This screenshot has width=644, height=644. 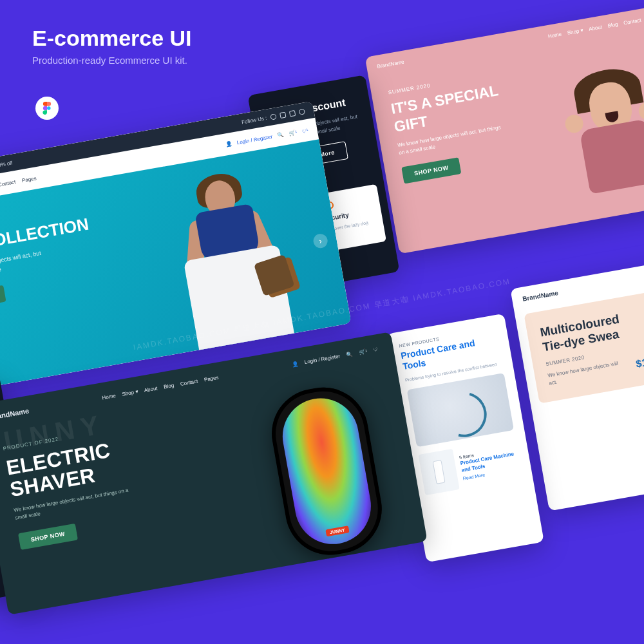 What do you see at coordinates (305, 130) in the screenshot?
I see `wishlist-icon: ♡¹` at bounding box center [305, 130].